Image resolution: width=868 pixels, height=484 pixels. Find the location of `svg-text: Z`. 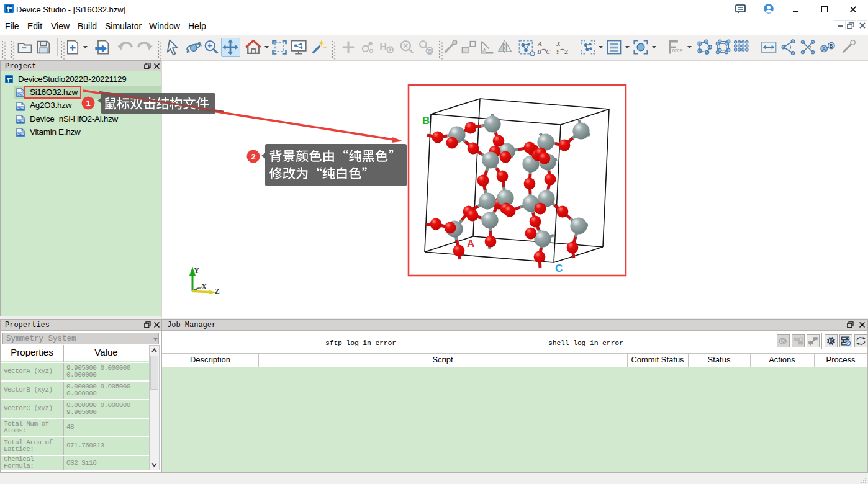

svg-text: Z is located at coordinates (217, 291).